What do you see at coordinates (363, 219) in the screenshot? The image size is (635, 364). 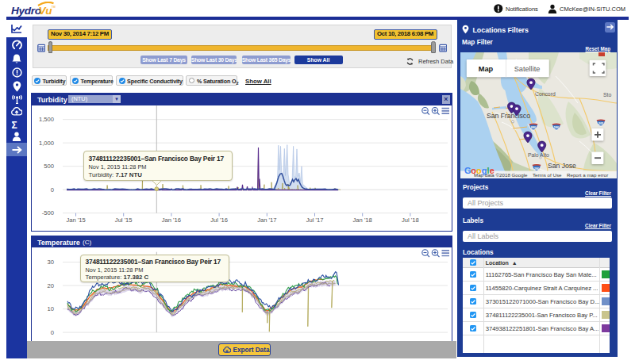 I see `svg-text: Jan '18` at bounding box center [363, 219].